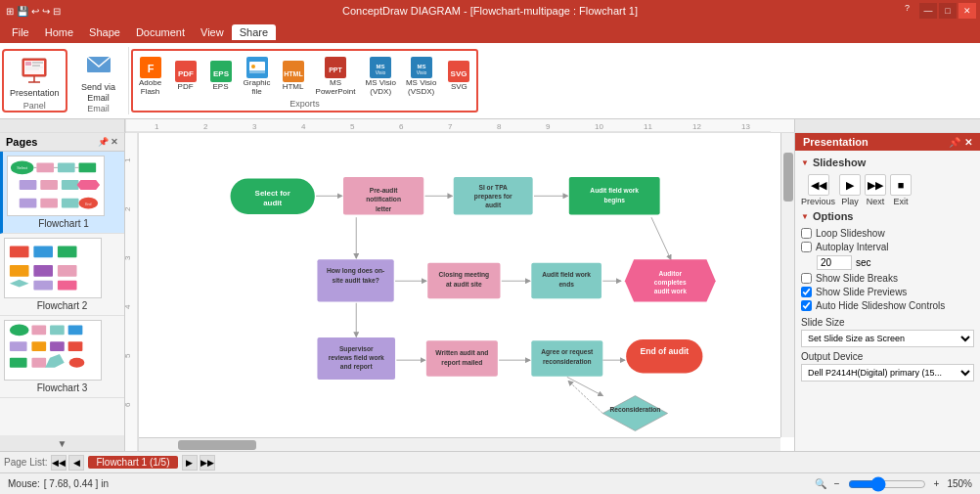 This screenshot has height=494, width=980. Describe the element at coordinates (460, 88) in the screenshot. I see `svg-label: SVG` at that location.